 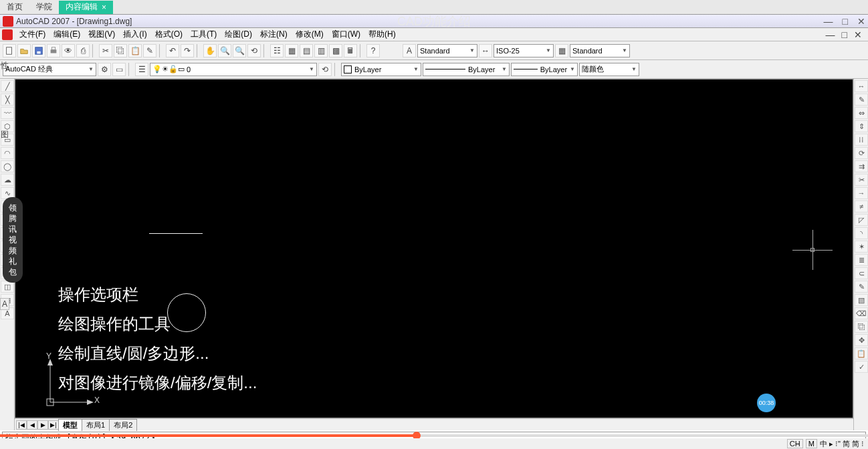 What do you see at coordinates (524, 51) in the screenshot?
I see `dim-style-select: ISO-25▼` at bounding box center [524, 51].